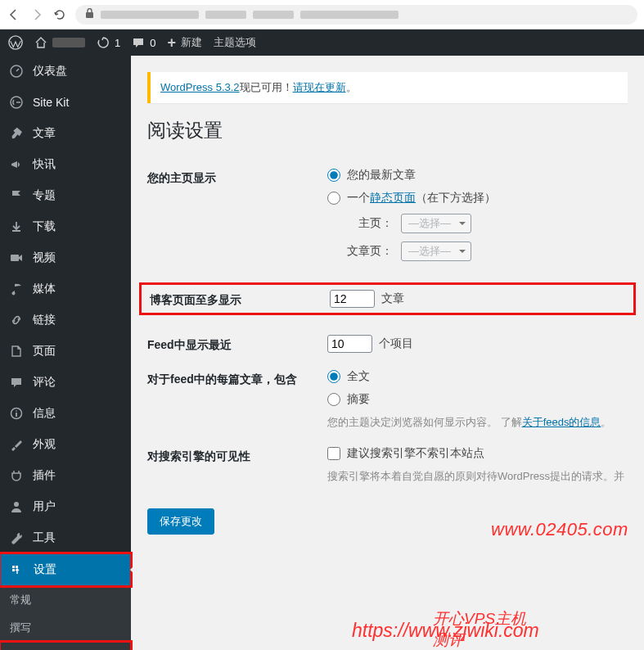 The height and width of the screenshot is (650, 644). Describe the element at coordinates (322, 15) in the screenshot. I see `browser-toolbar` at that location.